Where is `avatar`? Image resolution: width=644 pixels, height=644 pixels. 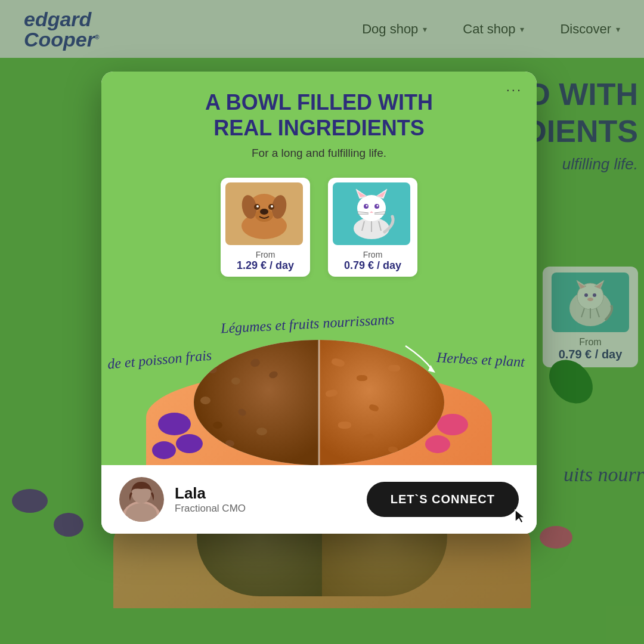 avatar is located at coordinates (142, 500).